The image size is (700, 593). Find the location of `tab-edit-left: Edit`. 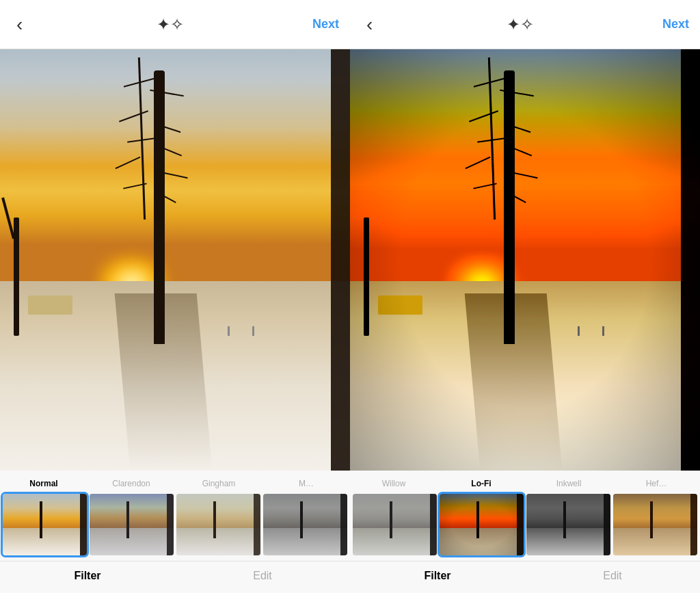

tab-edit-left: Edit is located at coordinates (262, 576).